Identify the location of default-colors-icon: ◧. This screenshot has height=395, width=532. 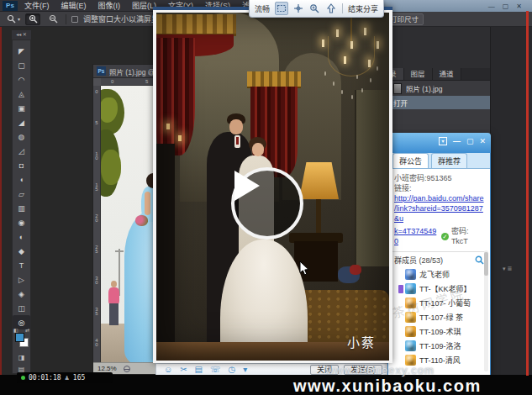
(16, 329).